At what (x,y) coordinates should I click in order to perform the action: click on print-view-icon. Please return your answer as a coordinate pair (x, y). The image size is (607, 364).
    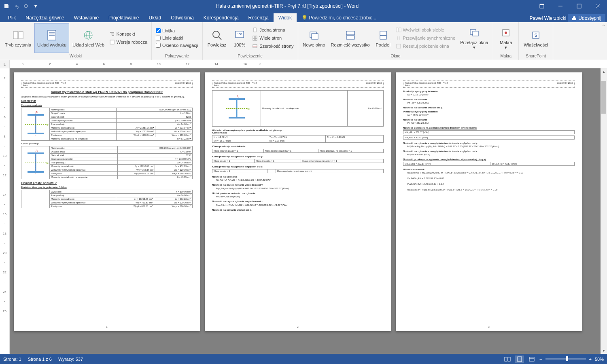
    Looking at the image, I should click on (520, 359).